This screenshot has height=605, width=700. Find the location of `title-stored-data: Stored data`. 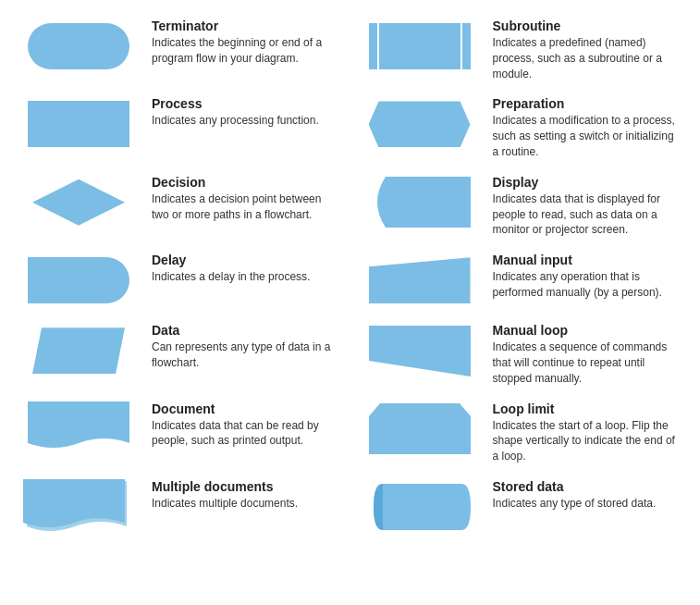

title-stored-data: Stored data is located at coordinates (588, 487).